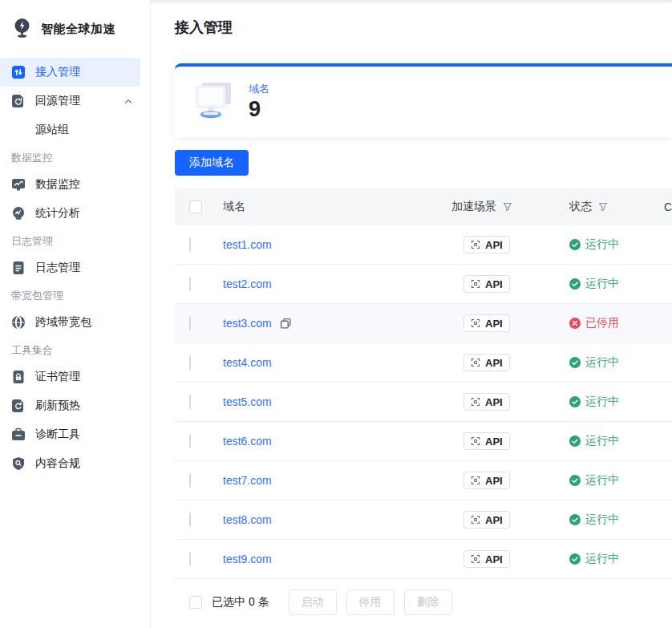 Image resolution: width=672 pixels, height=628 pixels. I want to click on table-row: test7.com API 运行中, so click(423, 481).